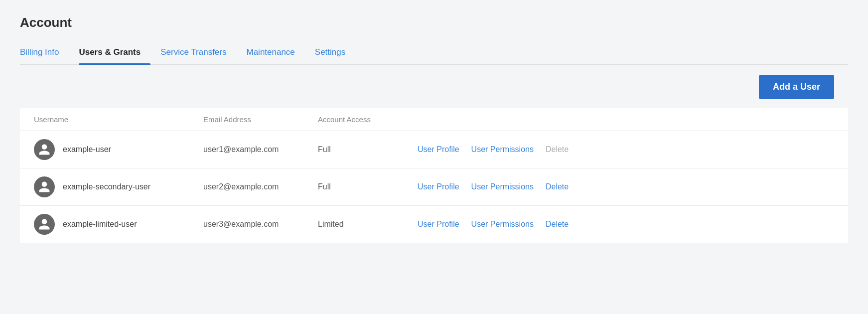 This screenshot has width=868, height=314. Describe the element at coordinates (335, 53) in the screenshot. I see `tab-settings: Settings` at that location.